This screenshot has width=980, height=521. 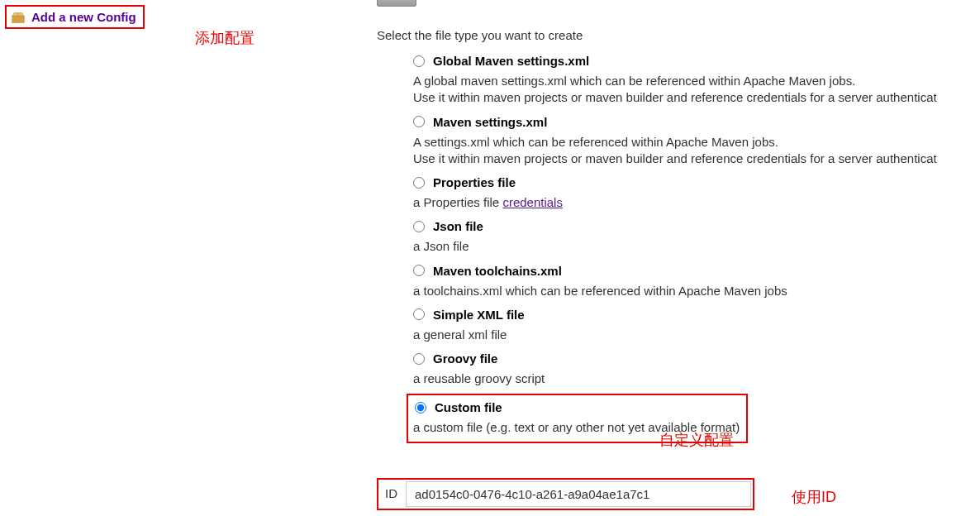 What do you see at coordinates (565, 495) in the screenshot?
I see `id-row-highlight: ID` at bounding box center [565, 495].